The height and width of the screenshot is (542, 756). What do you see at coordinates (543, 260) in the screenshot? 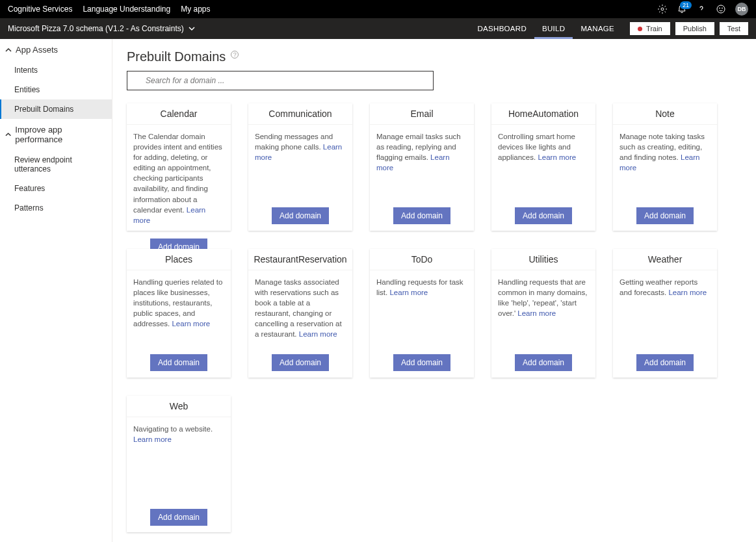
I see `domain-title: Utilities` at bounding box center [543, 260].